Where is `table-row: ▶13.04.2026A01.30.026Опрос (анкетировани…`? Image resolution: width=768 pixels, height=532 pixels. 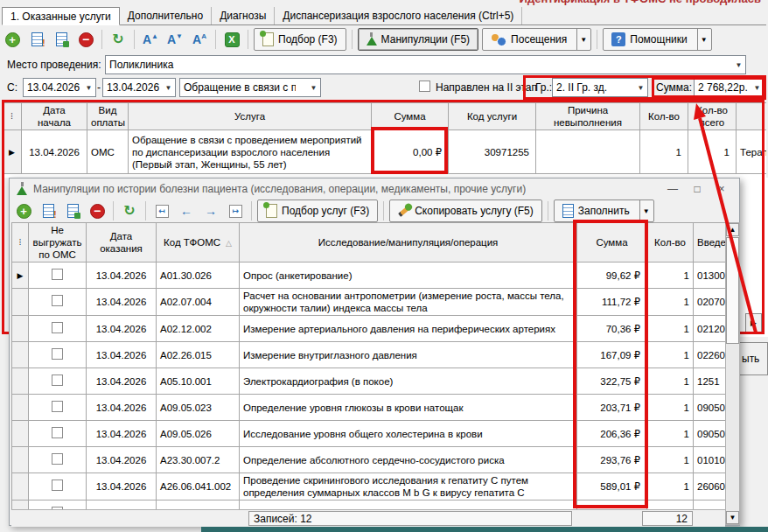
table-row: ▶13.04.2026A01.30.026Опрос (анкетировани… is located at coordinates (369, 276).